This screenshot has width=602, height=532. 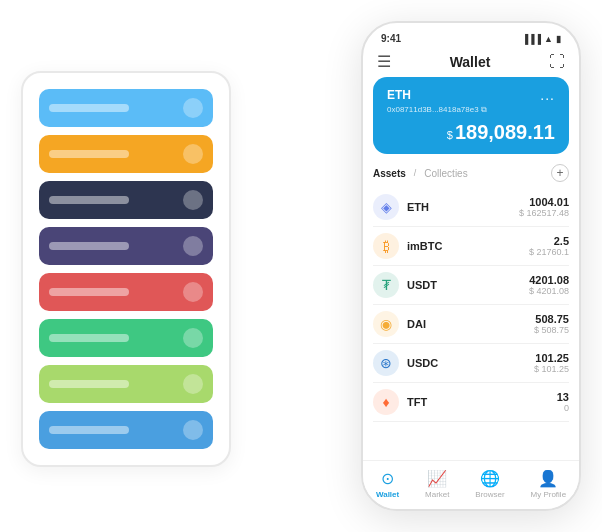 What do you see at coordinates (386, 246) in the screenshot?
I see `asset-icon-imbtc: ₿` at bounding box center [386, 246].